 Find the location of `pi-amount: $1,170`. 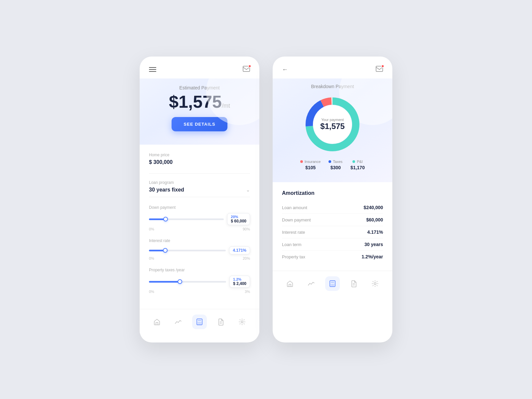

pi-amount: $1,170 is located at coordinates (358, 168).